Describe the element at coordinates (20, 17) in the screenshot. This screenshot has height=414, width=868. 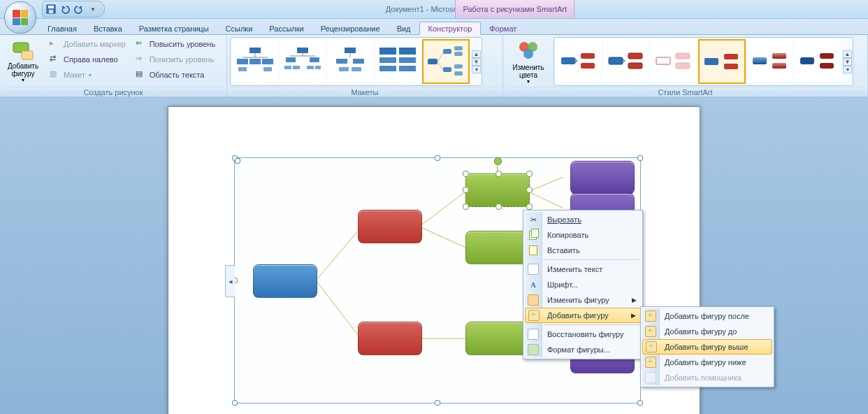
I see `office-button` at that location.